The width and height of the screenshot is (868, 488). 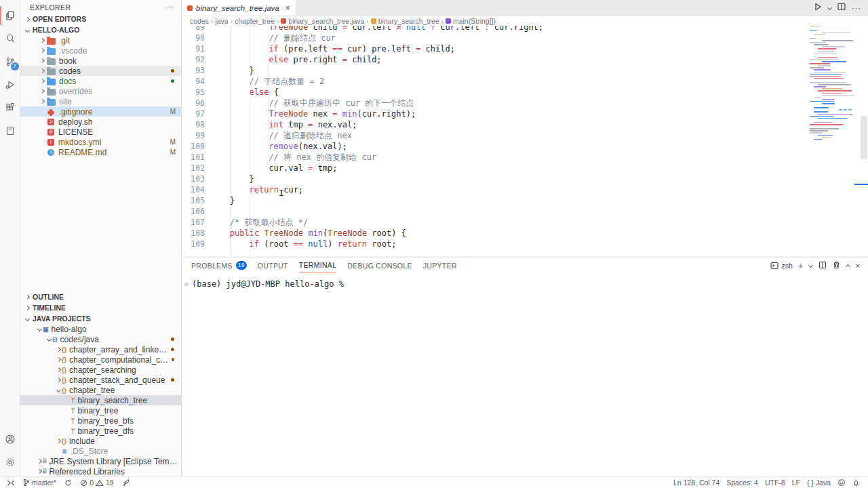 What do you see at coordinates (100, 329) in the screenshot?
I see `java-tree-row: ▣hello-algo` at bounding box center [100, 329].